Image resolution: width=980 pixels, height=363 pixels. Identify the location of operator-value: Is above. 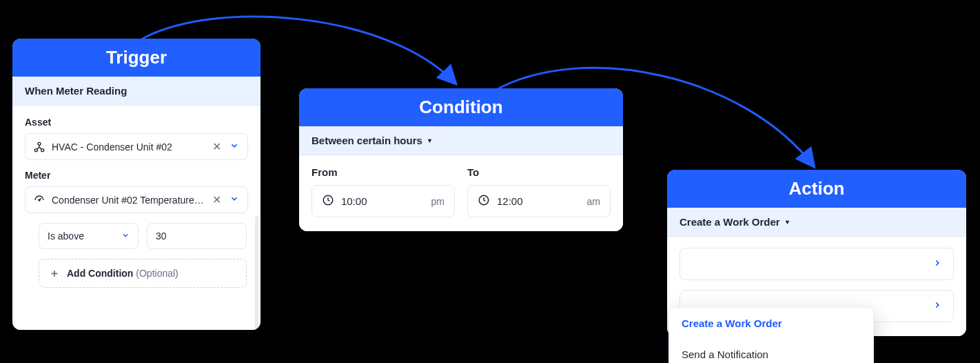
(66, 236).